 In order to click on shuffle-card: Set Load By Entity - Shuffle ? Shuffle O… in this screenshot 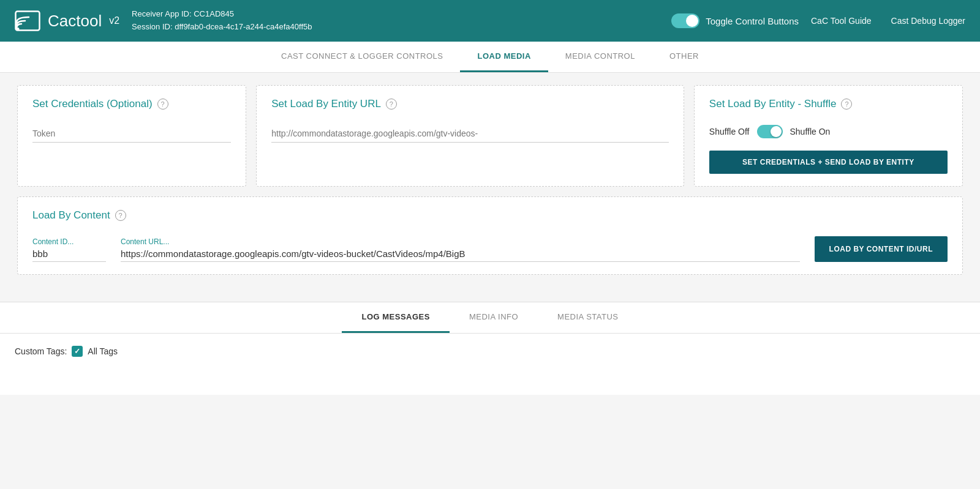, I will do `click(828, 136)`.